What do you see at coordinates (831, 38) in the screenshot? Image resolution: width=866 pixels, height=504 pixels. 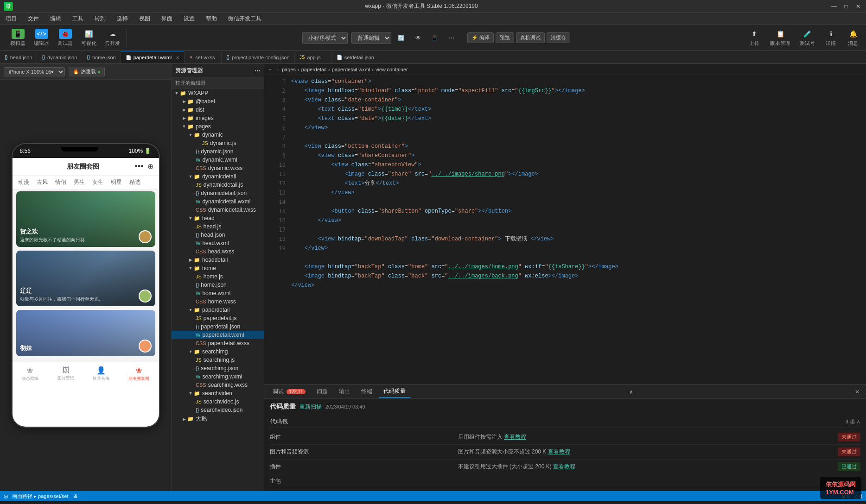 I see `detail-button: ℹ 详情` at bounding box center [831, 38].